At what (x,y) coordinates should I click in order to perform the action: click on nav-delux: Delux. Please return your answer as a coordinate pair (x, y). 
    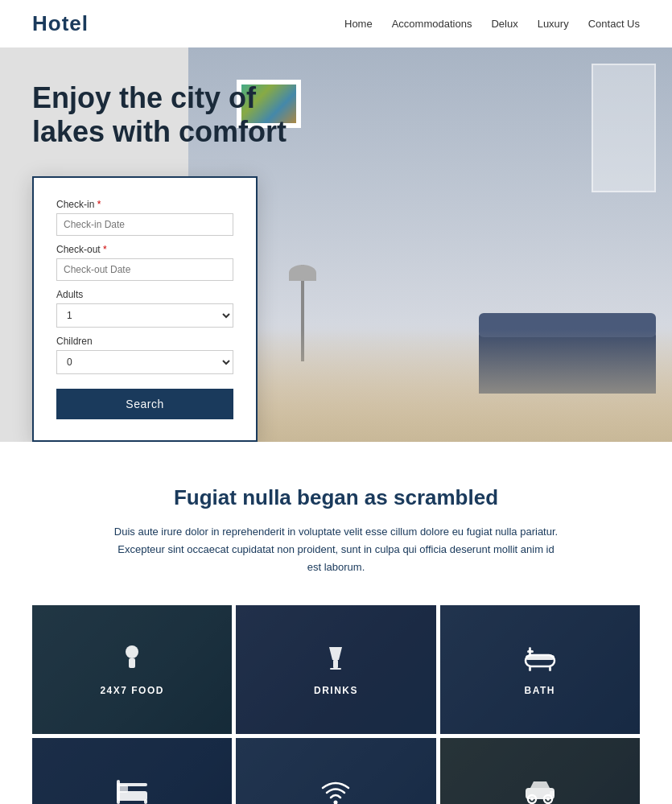
    Looking at the image, I should click on (504, 24).